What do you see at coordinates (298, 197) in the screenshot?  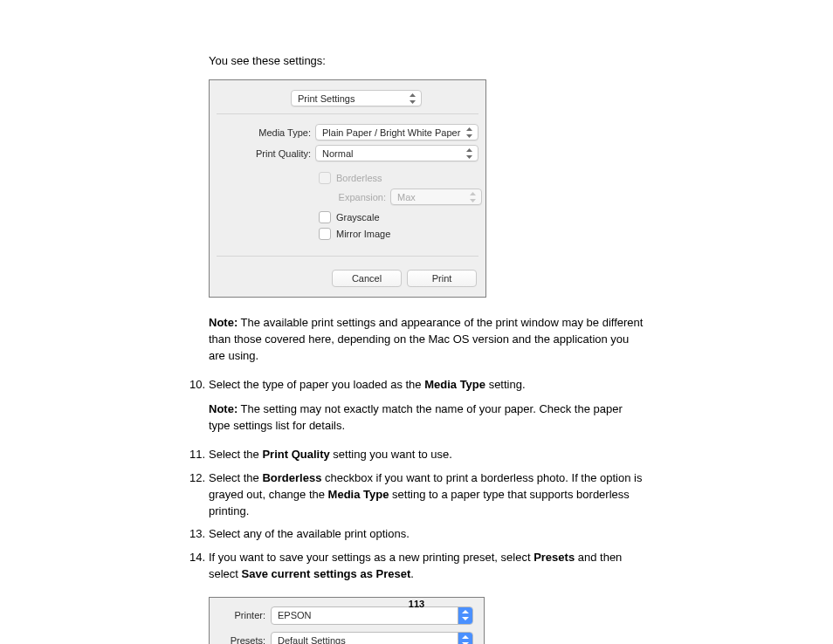 I see `expansion-label: Expansion:` at bounding box center [298, 197].